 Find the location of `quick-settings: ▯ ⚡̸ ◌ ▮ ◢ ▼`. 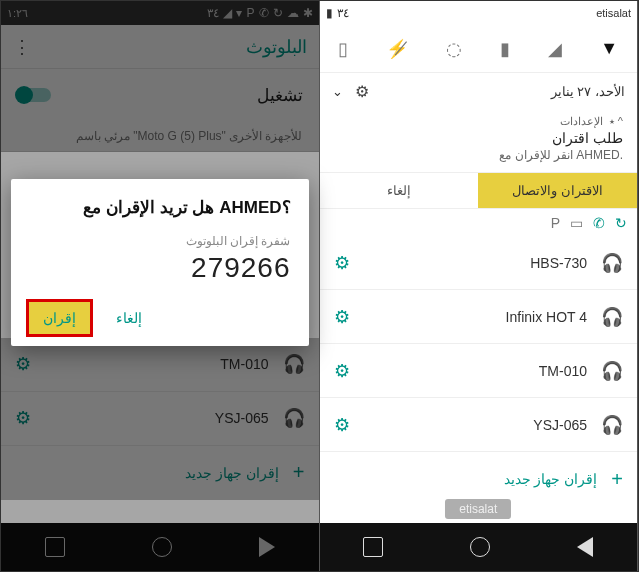

quick-settings: ▯ ⚡̸ ◌ ▮ ◢ ▼ is located at coordinates (479, 49).